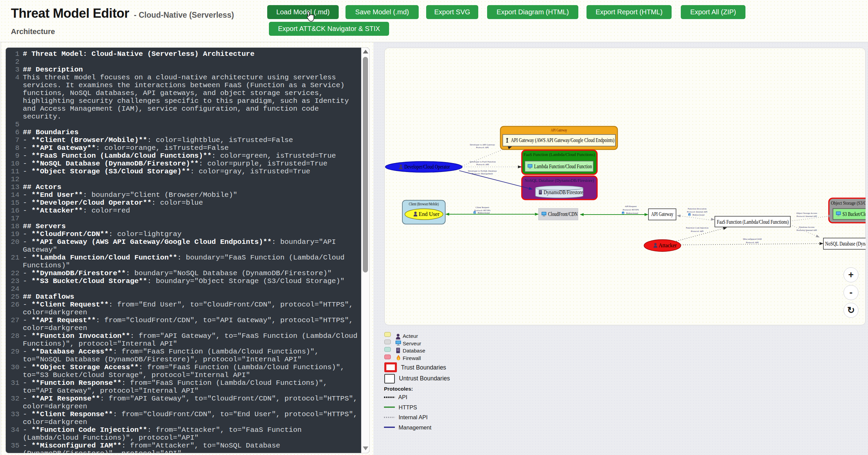 The image size is (868, 455). What do you see at coordinates (848, 203) in the screenshot?
I see `svg-text:Object Storage (S3/Cloud Stora: Object Storage (S3/Cloud Storage)` at bounding box center [848, 203].